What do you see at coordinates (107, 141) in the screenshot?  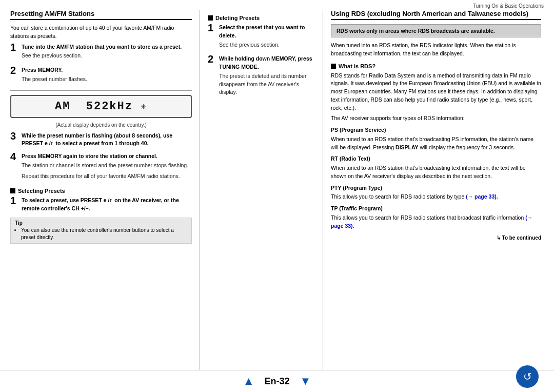 I see `step-3-content: While the preset number is flashing (abo…` at bounding box center [107, 141].